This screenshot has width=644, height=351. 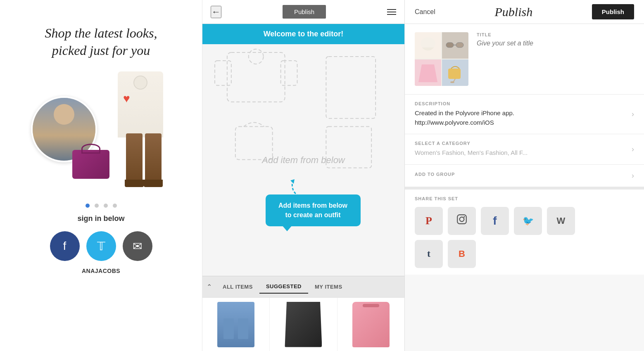 What do you see at coordinates (137, 246) in the screenshot?
I see `email-icon: ✉` at bounding box center [137, 246].